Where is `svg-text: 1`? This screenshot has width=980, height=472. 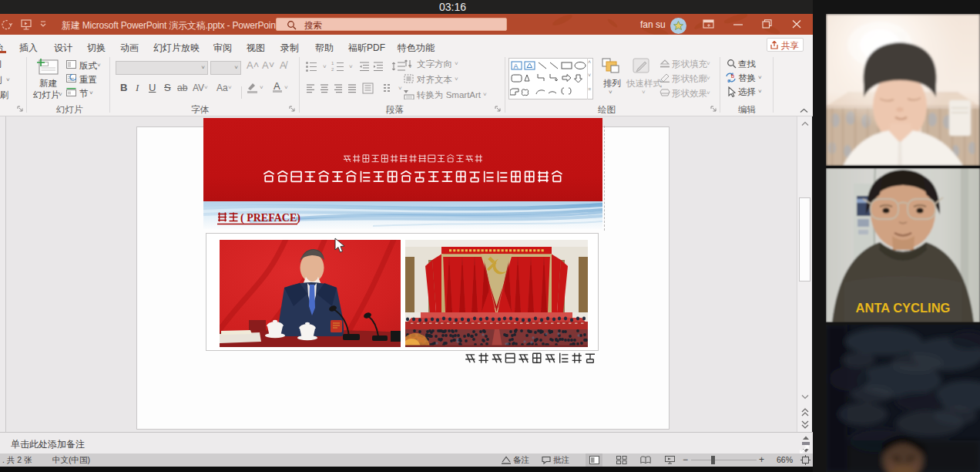
svg-text: 1 is located at coordinates (333, 63).